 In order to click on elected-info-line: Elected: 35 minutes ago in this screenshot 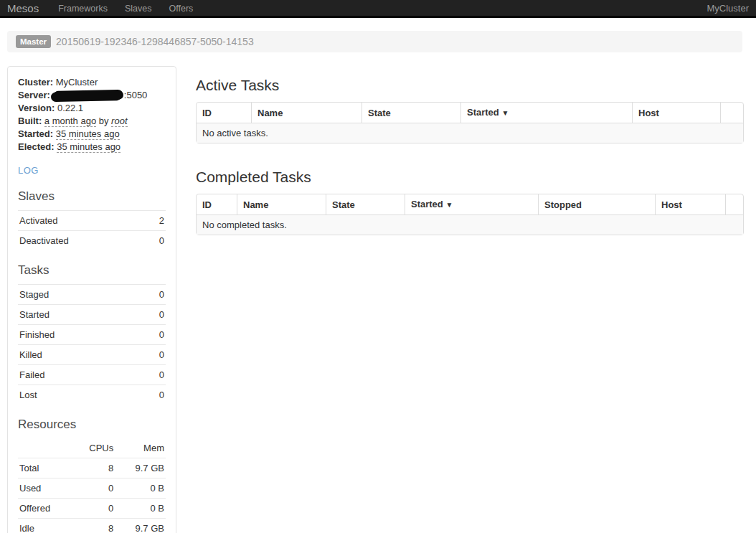, I will do `click(92, 147)`.